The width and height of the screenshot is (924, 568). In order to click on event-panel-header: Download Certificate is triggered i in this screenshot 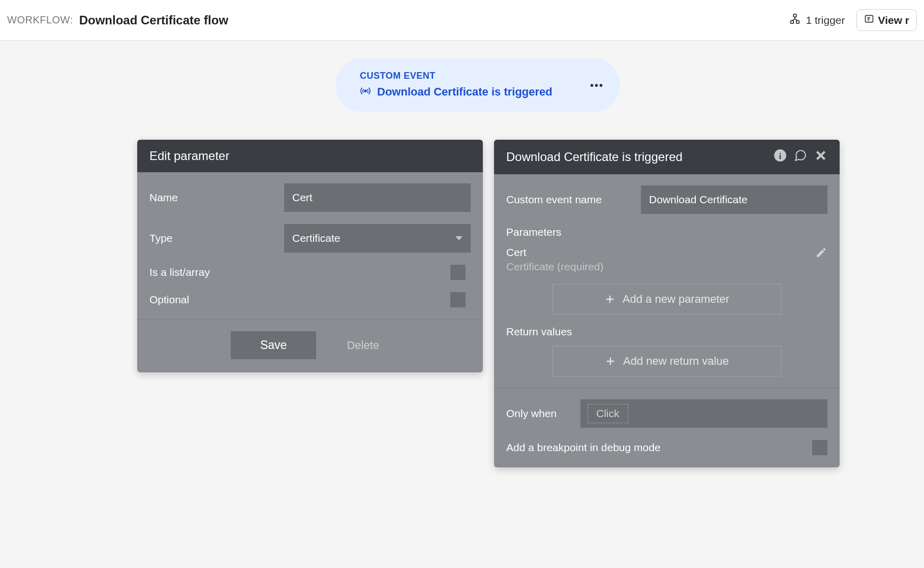, I will do `click(667, 157)`.